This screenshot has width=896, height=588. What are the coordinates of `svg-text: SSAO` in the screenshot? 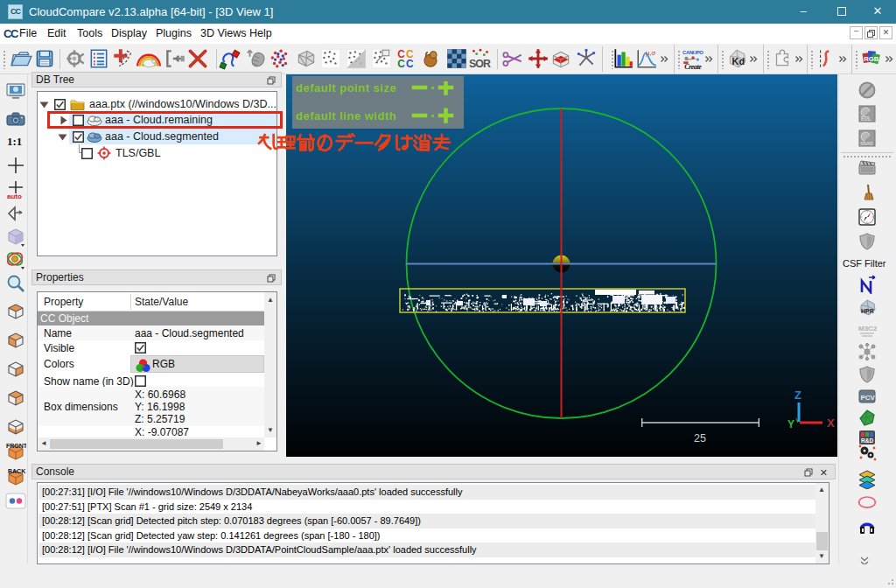 It's located at (866, 144).